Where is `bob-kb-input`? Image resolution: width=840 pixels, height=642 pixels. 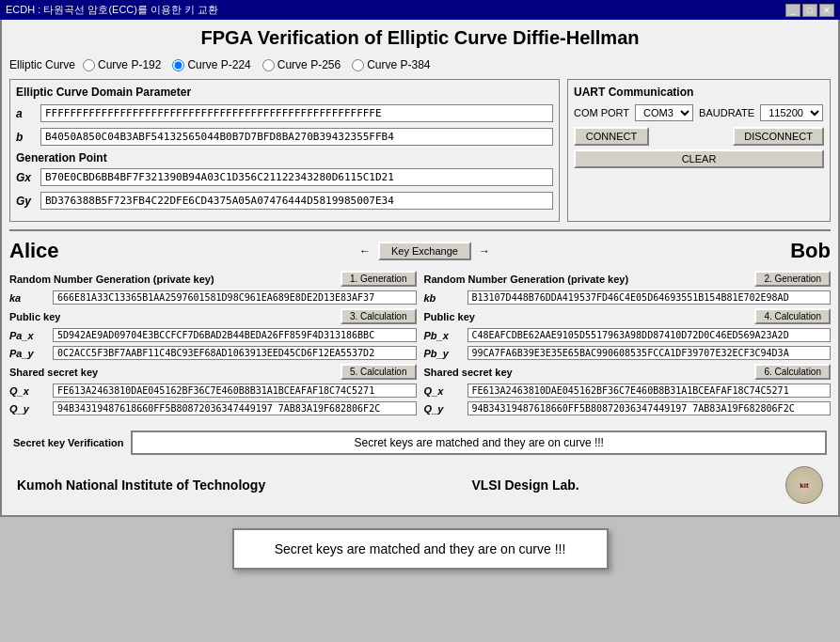
bob-kb-input is located at coordinates (649, 297).